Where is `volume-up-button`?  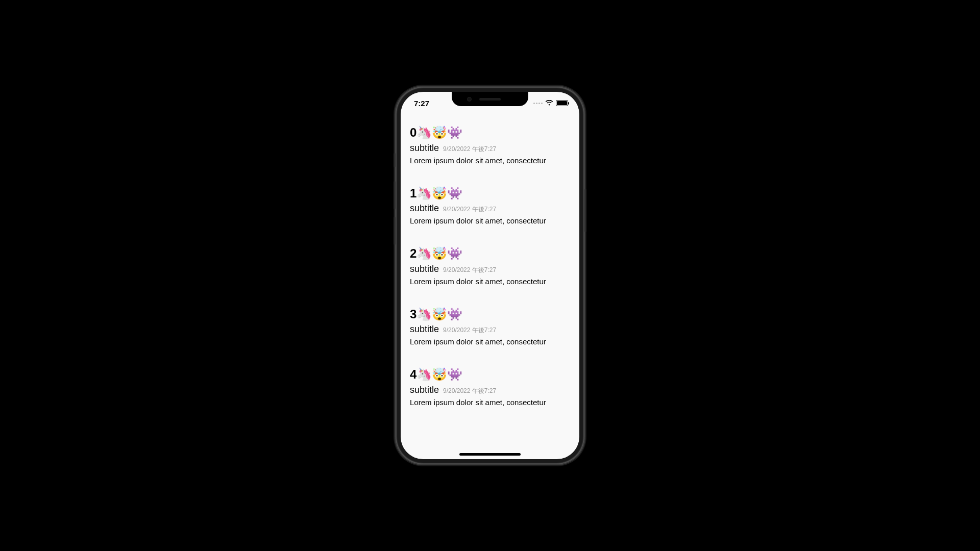
volume-up-button is located at coordinates (395, 195).